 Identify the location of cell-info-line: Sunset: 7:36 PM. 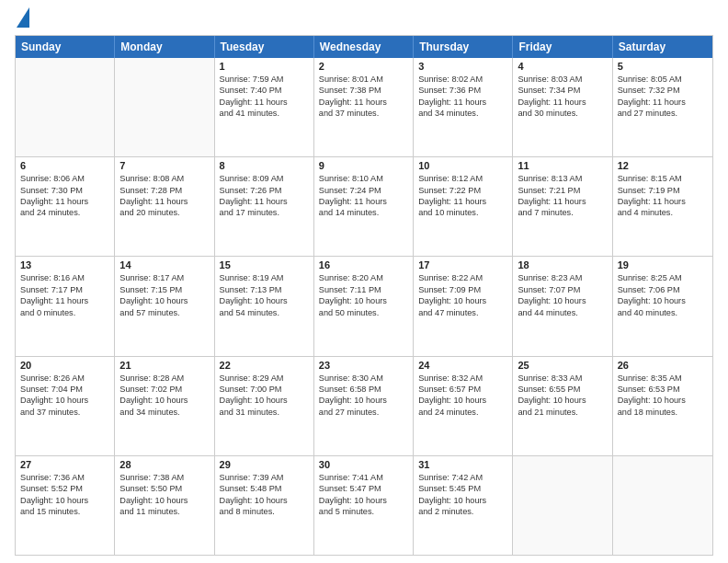
(463, 90).